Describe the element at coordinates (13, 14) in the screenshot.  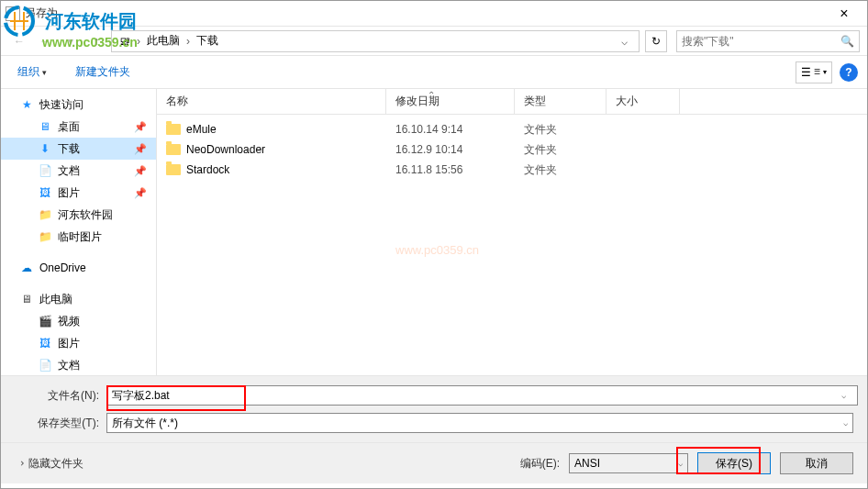
I see `app-icon` at that location.